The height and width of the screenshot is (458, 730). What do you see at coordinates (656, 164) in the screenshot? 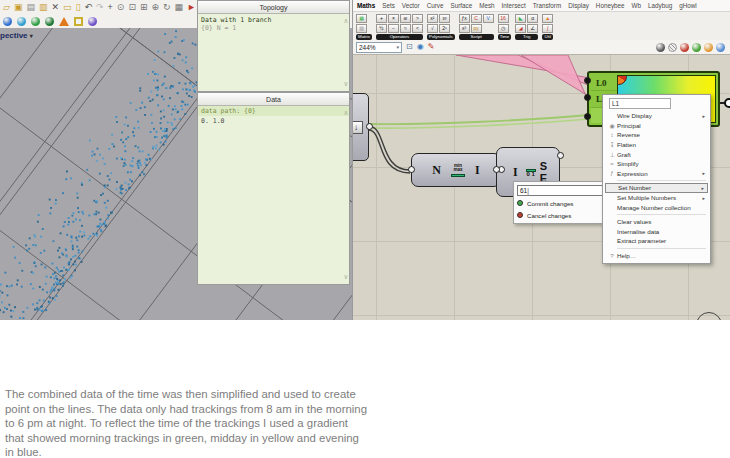
I see `menu-item-simplify: ≈Simplify` at bounding box center [656, 164].